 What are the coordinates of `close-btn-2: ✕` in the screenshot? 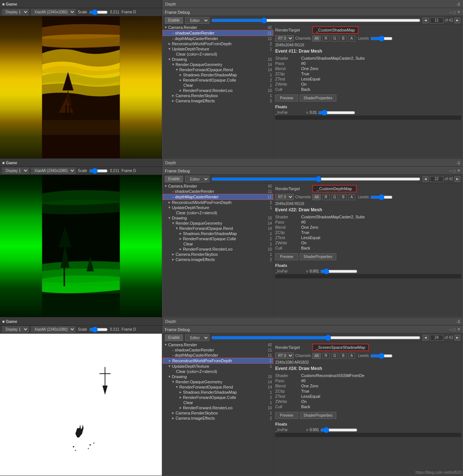 It's located at (459, 329).